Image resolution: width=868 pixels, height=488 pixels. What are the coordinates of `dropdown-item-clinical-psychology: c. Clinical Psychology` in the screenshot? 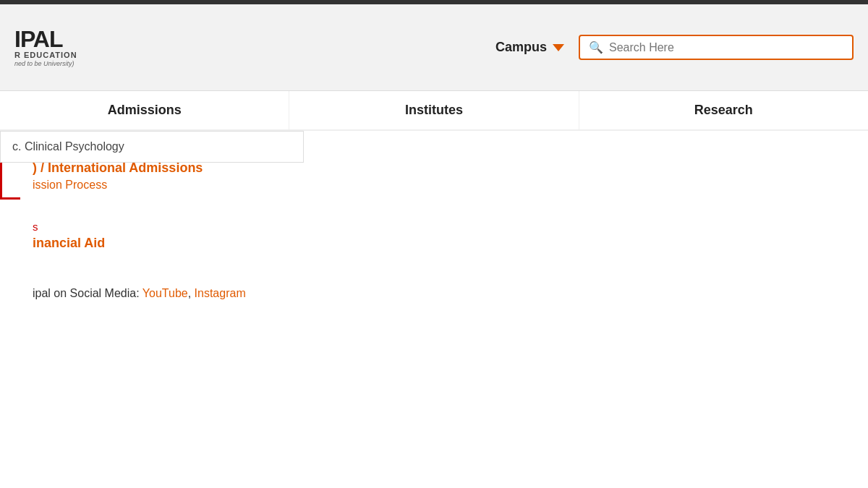 It's located at (152, 147).